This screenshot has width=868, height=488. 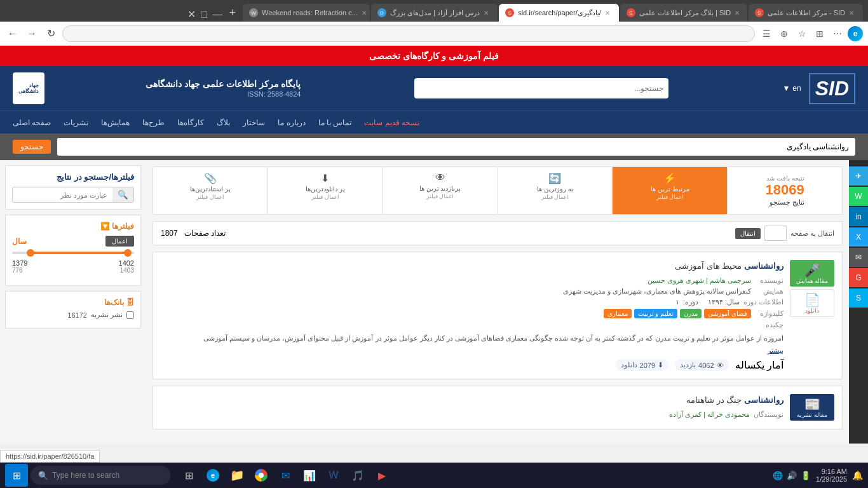 I want to click on tab-5-favicon: W, so click(x=254, y=13).